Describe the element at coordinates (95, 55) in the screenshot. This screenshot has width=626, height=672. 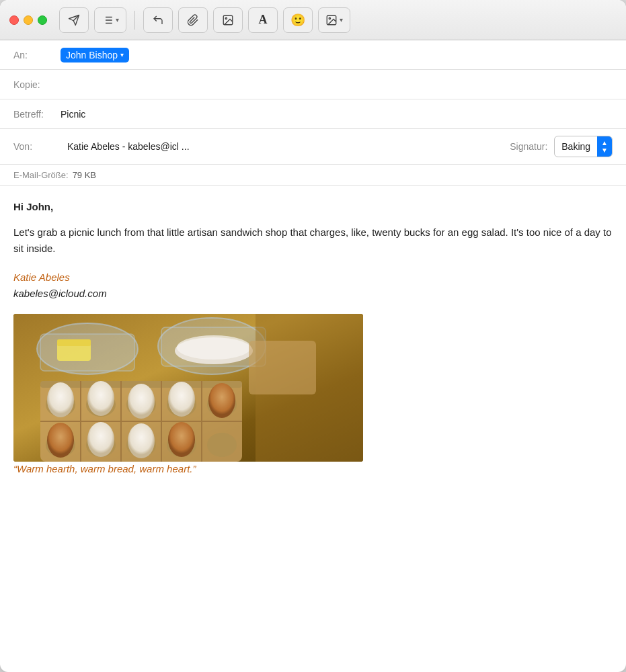
I see `recipient-tag: John Bishop ▾` at that location.